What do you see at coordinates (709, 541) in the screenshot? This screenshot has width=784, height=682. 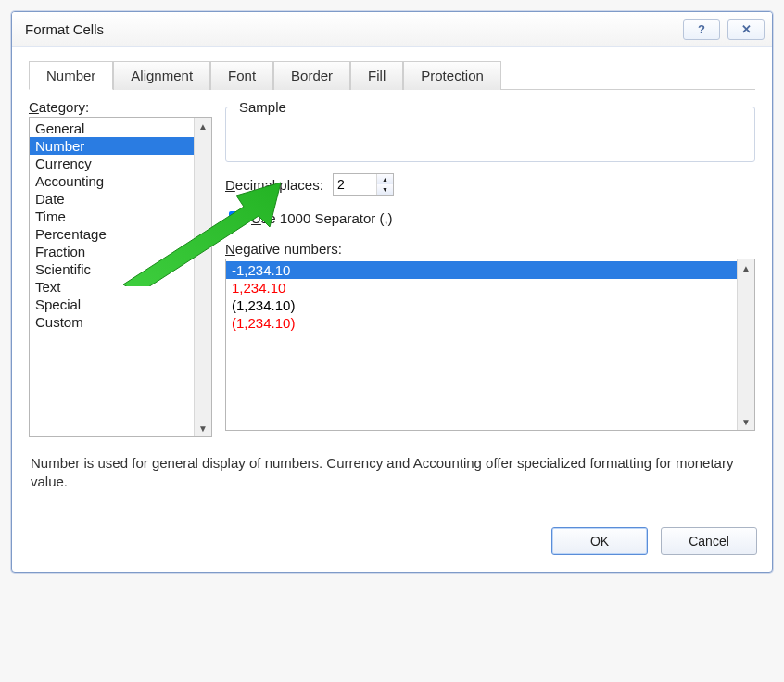 I see `cancel-button: Cancel` at bounding box center [709, 541].